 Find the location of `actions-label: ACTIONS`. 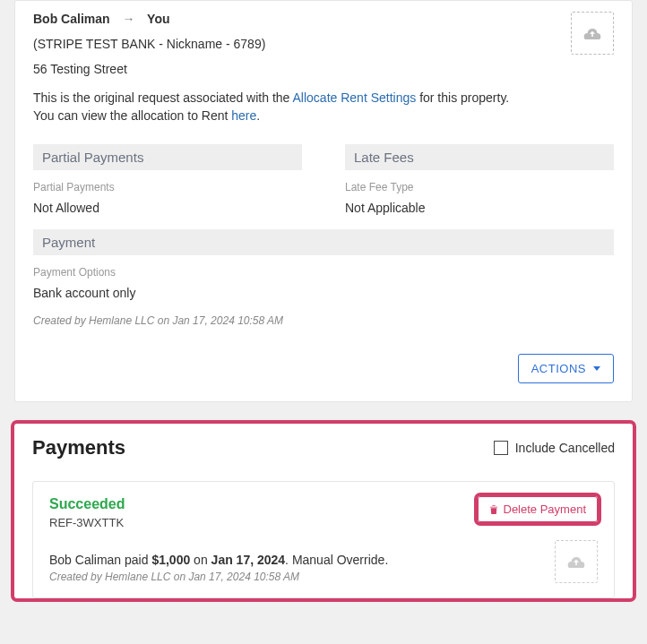

actions-label: ACTIONS is located at coordinates (559, 369).